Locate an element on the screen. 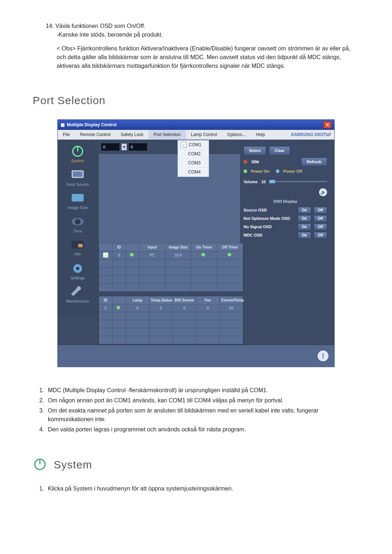  menu-port-selection: Port Selection is located at coordinates (167, 135).